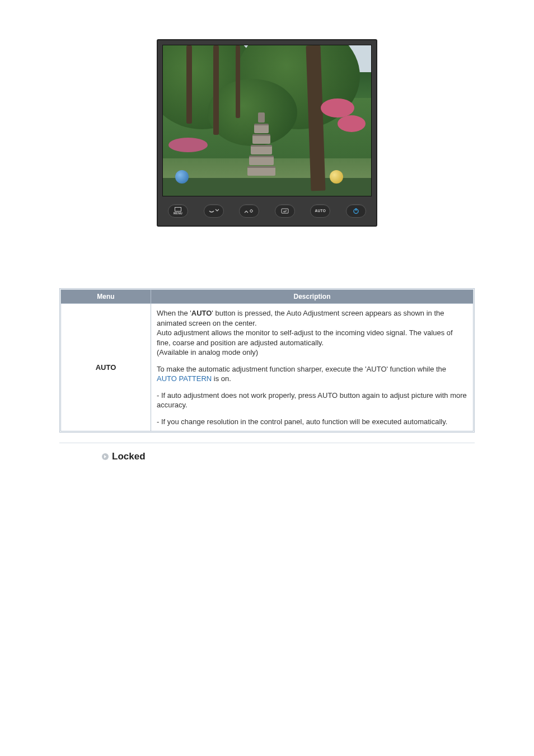 The image size is (534, 756). Describe the element at coordinates (285, 211) in the screenshot. I see `enter-button` at that location.